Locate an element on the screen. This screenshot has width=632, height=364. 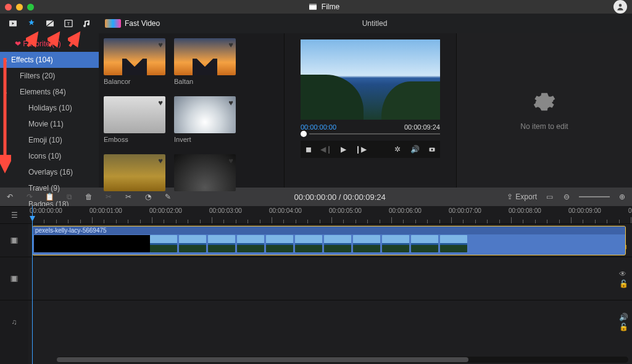
sidebar-item: ▾Elements (84) is located at coordinates (49, 92).